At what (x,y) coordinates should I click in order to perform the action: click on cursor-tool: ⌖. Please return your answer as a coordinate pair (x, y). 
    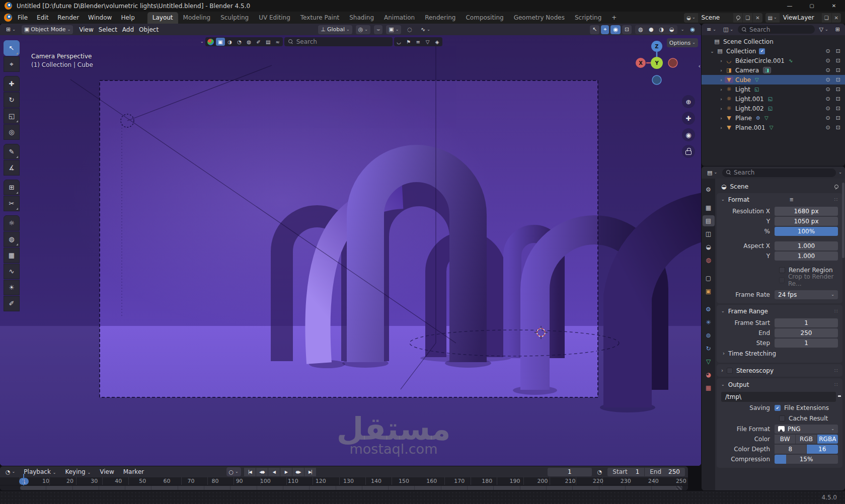
    Looking at the image, I should click on (12, 64).